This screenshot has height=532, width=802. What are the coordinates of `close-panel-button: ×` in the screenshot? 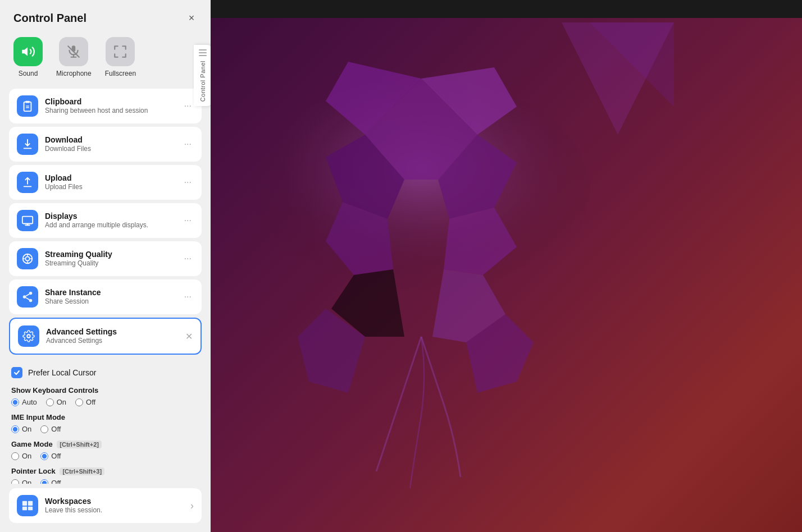 It's located at (192, 18).